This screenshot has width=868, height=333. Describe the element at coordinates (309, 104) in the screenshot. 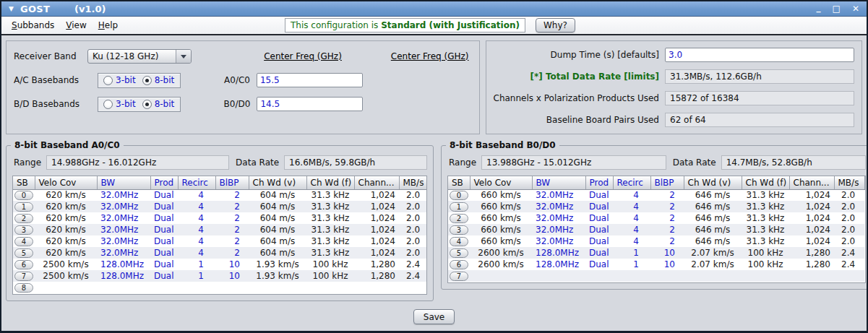

I see `b0d0-input` at that location.